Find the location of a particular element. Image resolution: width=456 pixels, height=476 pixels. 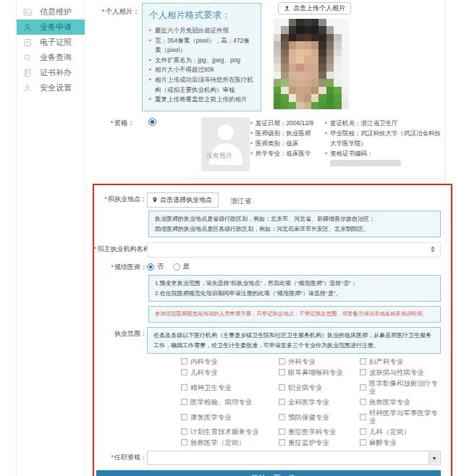

sidebar-item-electronic-certificate: 电子证照 is located at coordinates (51, 42).